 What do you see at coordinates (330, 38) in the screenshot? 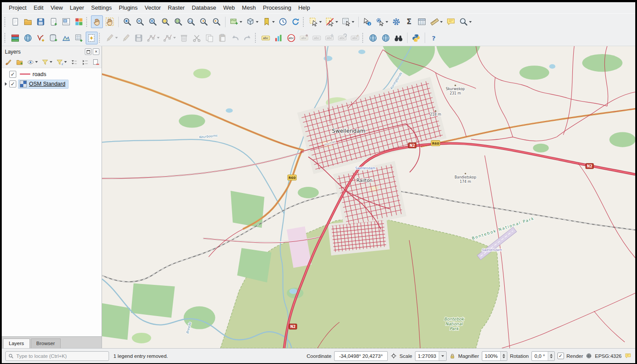
I see `move-label-icon: abc` at bounding box center [330, 38].